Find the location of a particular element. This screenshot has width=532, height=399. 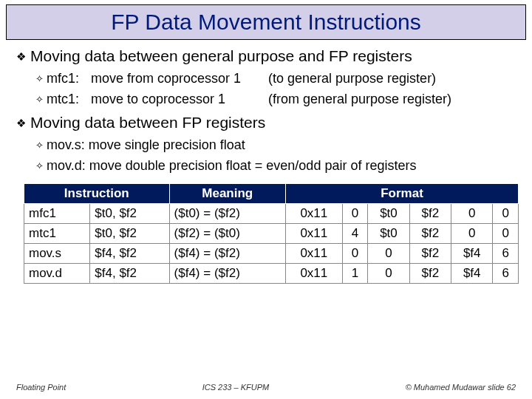

th-meaning: Meaning is located at coordinates (228, 194).